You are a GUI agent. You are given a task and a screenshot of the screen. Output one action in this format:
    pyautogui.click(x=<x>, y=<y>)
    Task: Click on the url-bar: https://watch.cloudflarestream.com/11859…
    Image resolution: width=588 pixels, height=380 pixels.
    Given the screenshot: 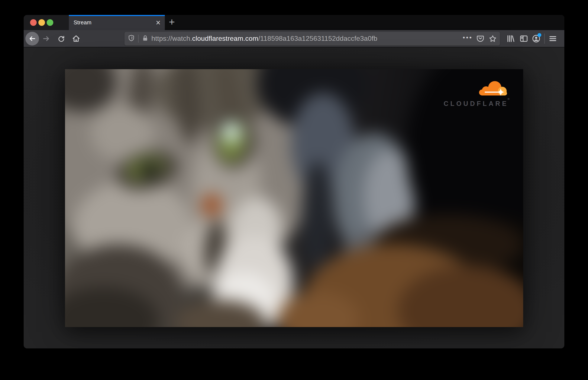 What is the action you would take?
    pyautogui.click(x=312, y=38)
    